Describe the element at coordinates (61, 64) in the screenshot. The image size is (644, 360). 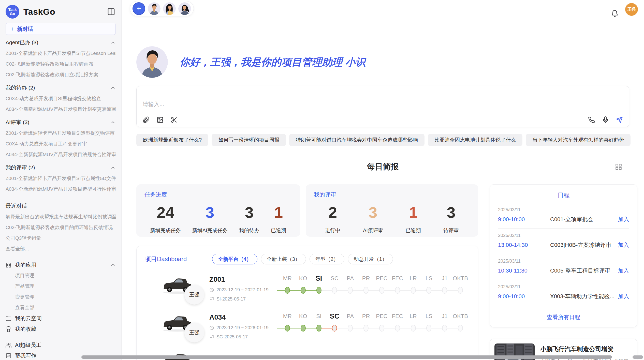
I see `conversation-item: C02-飞腾新能源轻客改款项目里程碑画布` at that location.